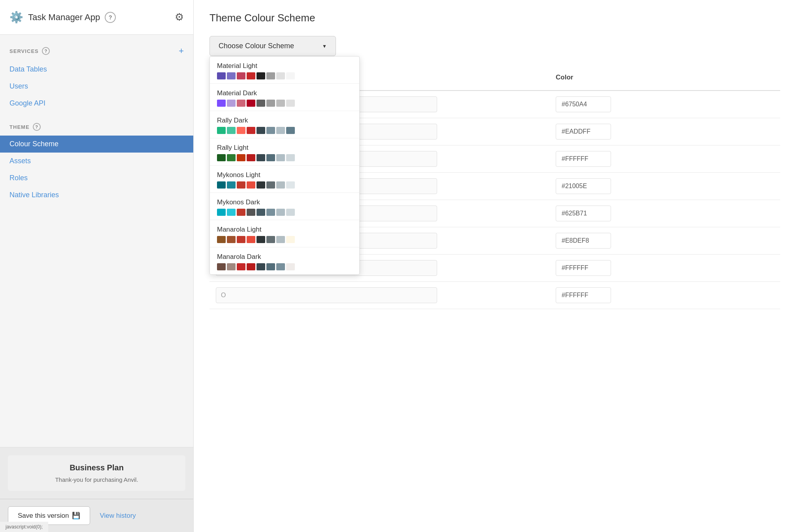 This screenshot has height=532, width=796. Describe the element at coordinates (24, 527) in the screenshot. I see `status-bar: javascript:void(0);` at that location.